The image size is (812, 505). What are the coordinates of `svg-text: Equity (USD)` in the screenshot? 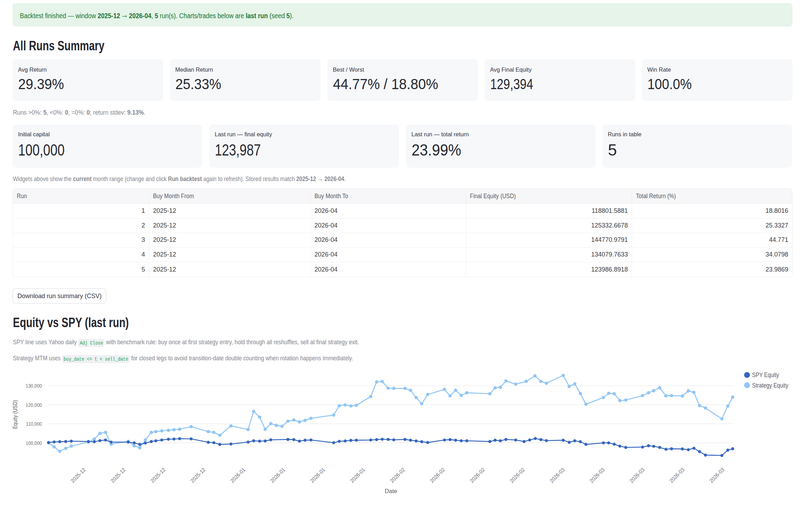 It's located at (15, 414).